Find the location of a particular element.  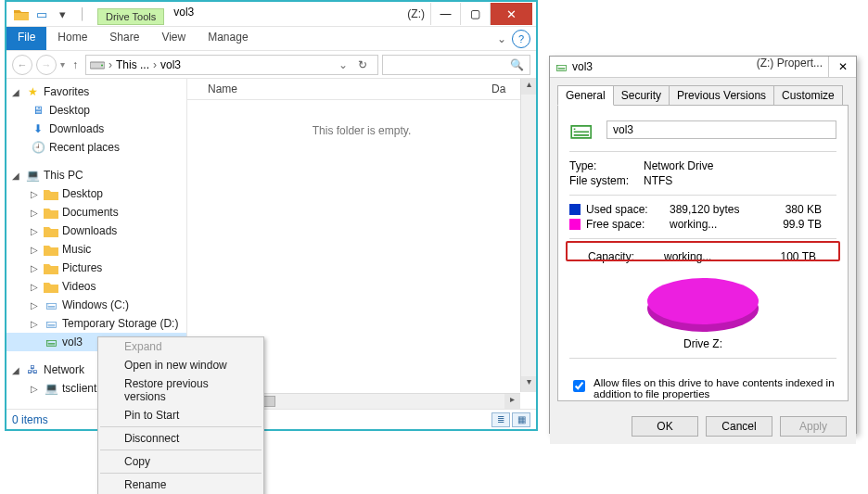

used-human: 380 KB is located at coordinates (797, 209).